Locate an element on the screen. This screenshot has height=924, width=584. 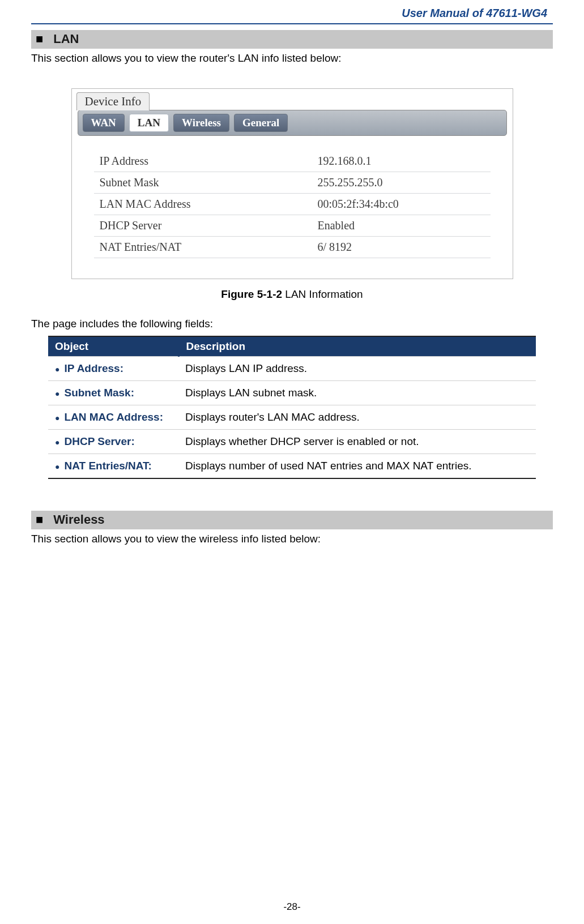
info-row: DHCP Server Enabled is located at coordinates (292, 226).